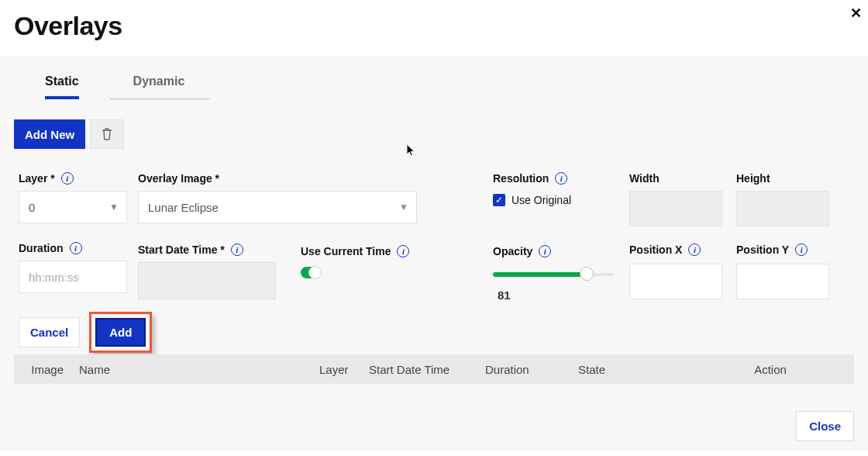 The width and height of the screenshot is (868, 456). I want to click on overlay-image-label: Overlay Image *, so click(277, 178).